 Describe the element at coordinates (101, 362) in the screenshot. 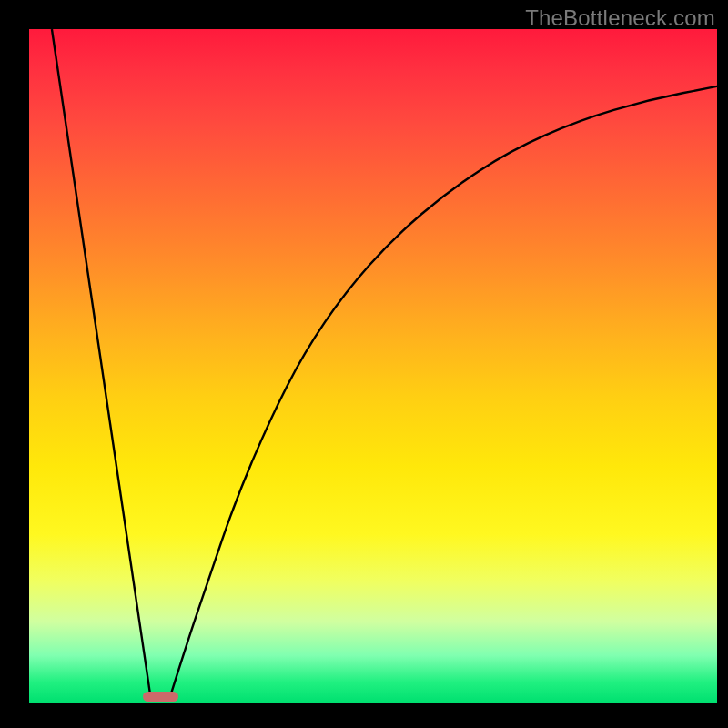

I see `left-line` at that location.